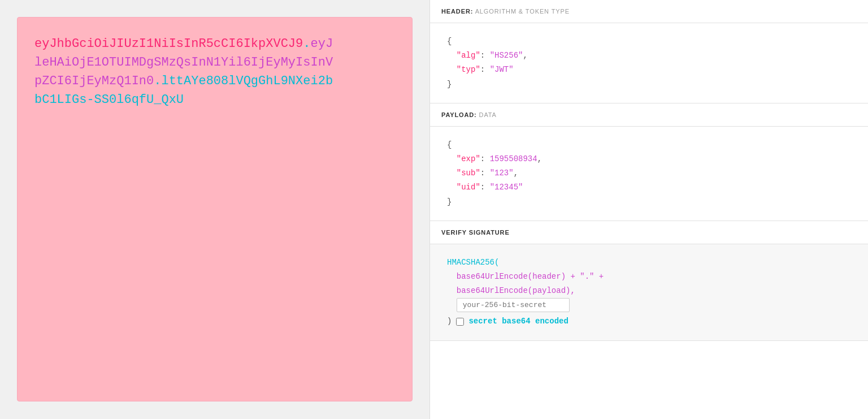  Describe the element at coordinates (649, 162) in the screenshot. I see `payload-section: PAYLOAD: DATA { "exp": 1595508934, "sub"…` at that location.